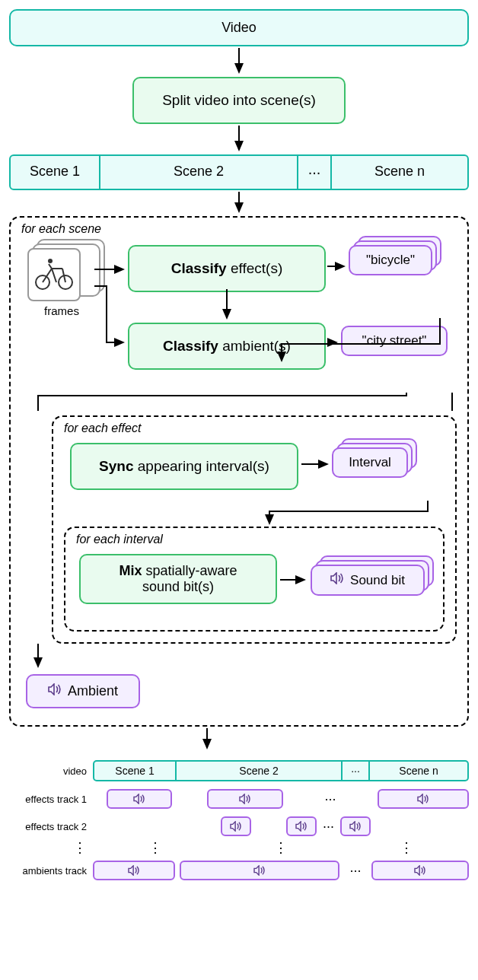  I want to click on ambients-output: "city street", so click(394, 341).